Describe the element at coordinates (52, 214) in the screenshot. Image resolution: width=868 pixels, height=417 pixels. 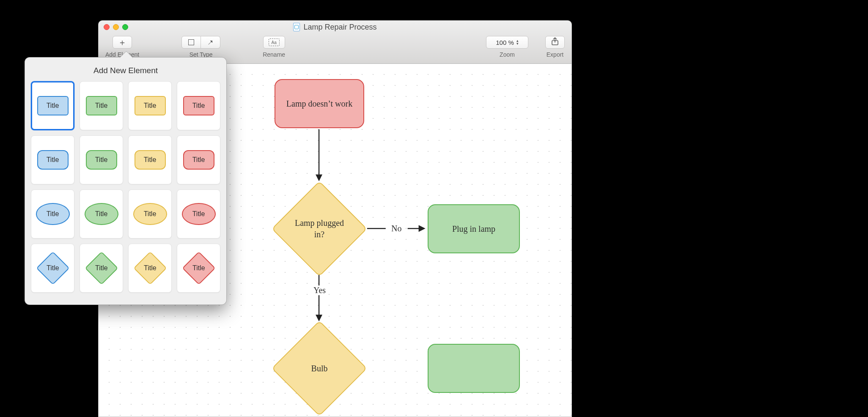
I see `palette-ellipse-blue: Title` at that location.